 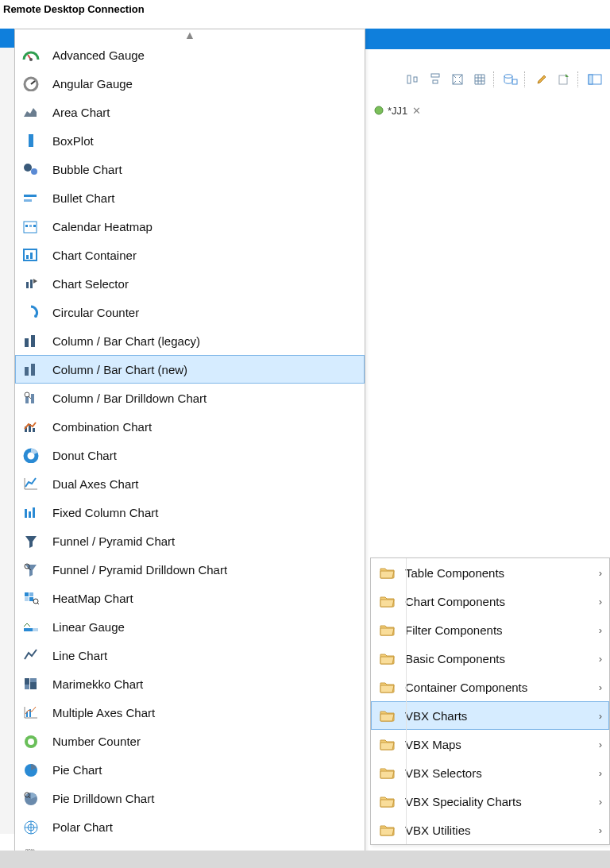 What do you see at coordinates (31, 627) in the screenshot?
I see `linear-icon` at bounding box center [31, 627].